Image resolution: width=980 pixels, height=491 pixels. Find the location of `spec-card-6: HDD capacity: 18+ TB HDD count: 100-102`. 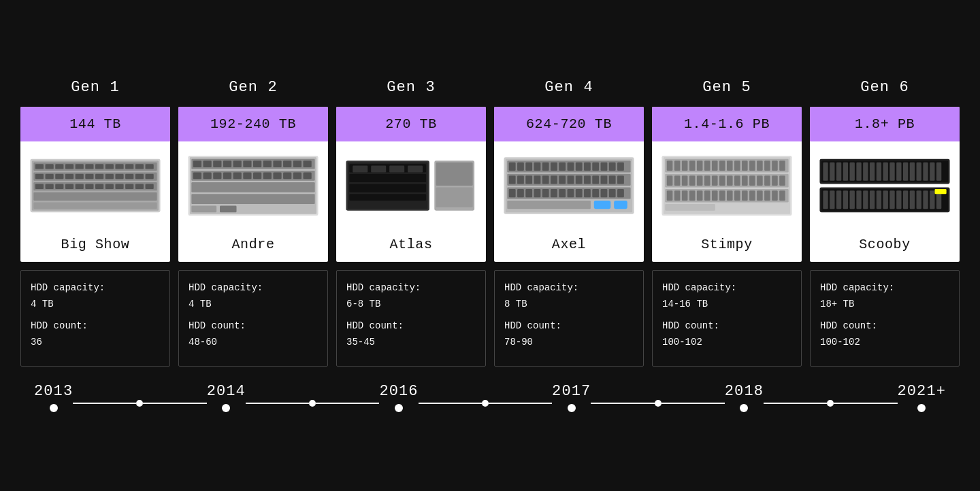

spec-card-6: HDD capacity: 18+ TB HDD count: 100-102 is located at coordinates (885, 318).